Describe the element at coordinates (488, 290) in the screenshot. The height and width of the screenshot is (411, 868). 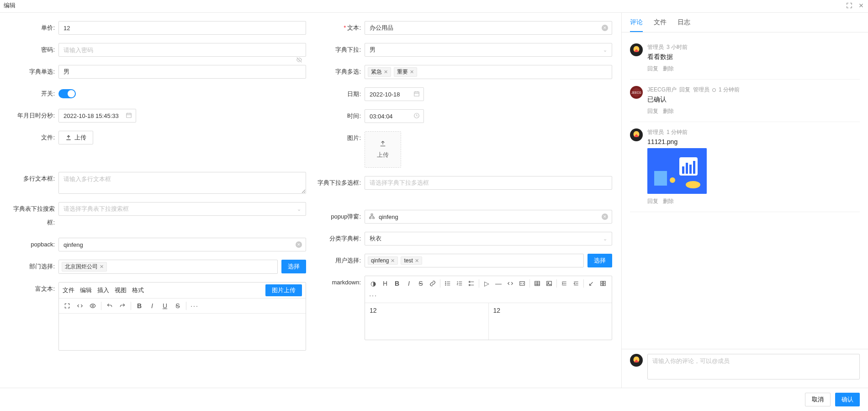
I see `markdown-toolbar: ◑ H B I S ▷` at that location.